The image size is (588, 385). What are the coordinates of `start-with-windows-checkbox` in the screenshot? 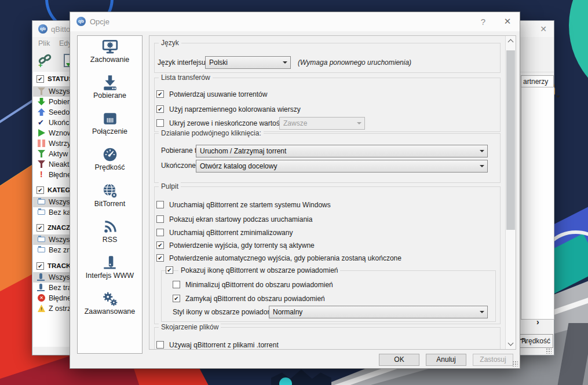 It's located at (160, 205).